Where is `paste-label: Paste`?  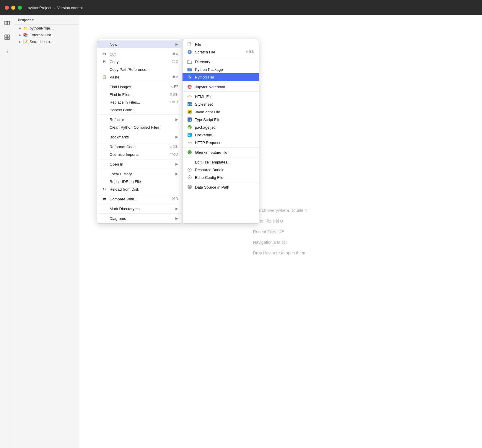 paste-label: Paste is located at coordinates (137, 77).